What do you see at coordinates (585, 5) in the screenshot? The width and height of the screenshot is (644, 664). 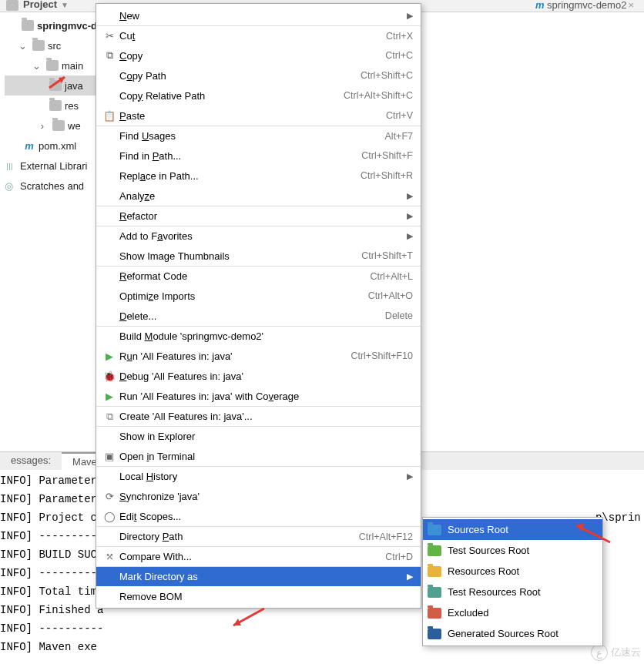 I see `editor-tab: m springmvc-demo2×` at bounding box center [585, 5].